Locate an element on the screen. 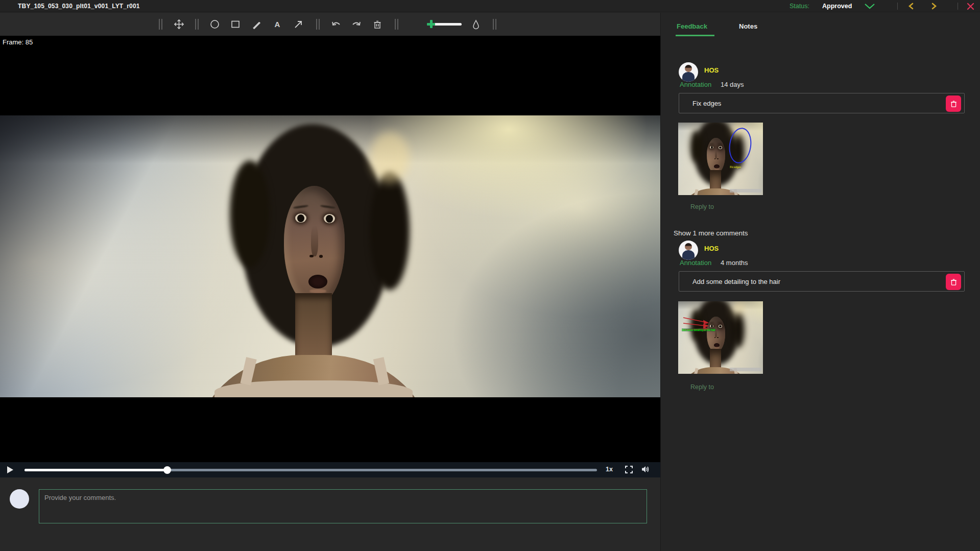 Image resolution: width=980 pixels, height=551 pixels. comment-text: Fix edges is located at coordinates (707, 103).